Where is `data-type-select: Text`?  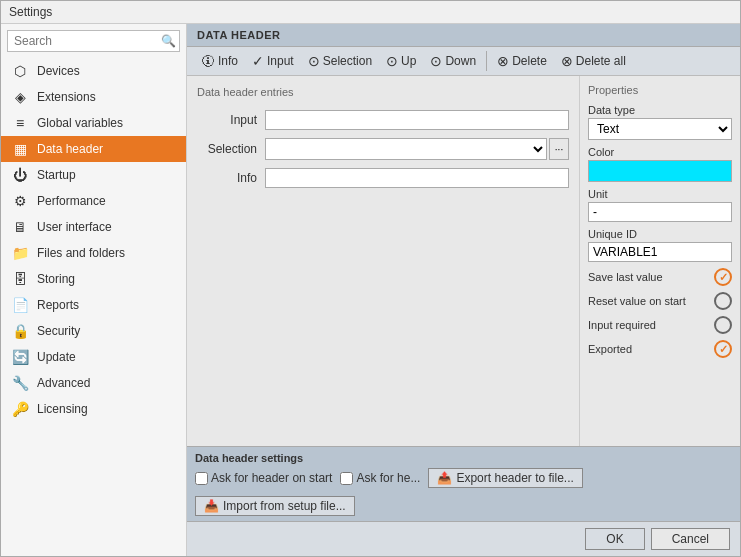 data-type-select: Text is located at coordinates (660, 129).